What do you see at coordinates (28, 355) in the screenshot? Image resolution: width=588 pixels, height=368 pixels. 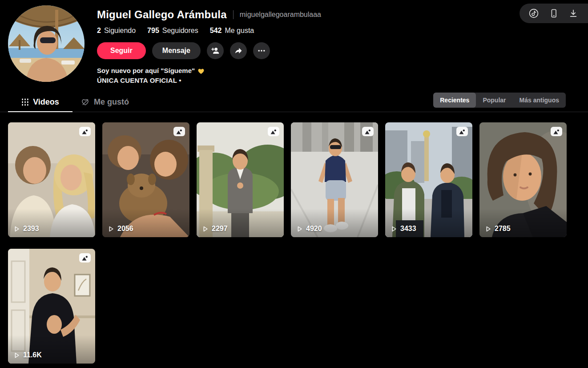 I see `view-count: 11.6K` at bounding box center [28, 355].